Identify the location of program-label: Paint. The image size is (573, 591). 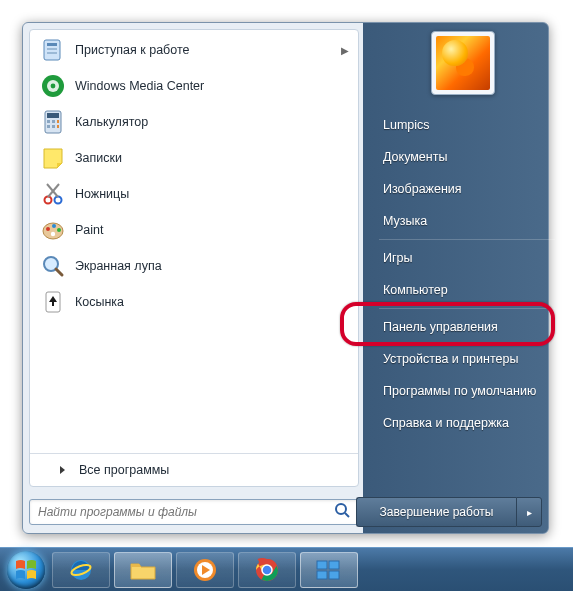
(212, 230).